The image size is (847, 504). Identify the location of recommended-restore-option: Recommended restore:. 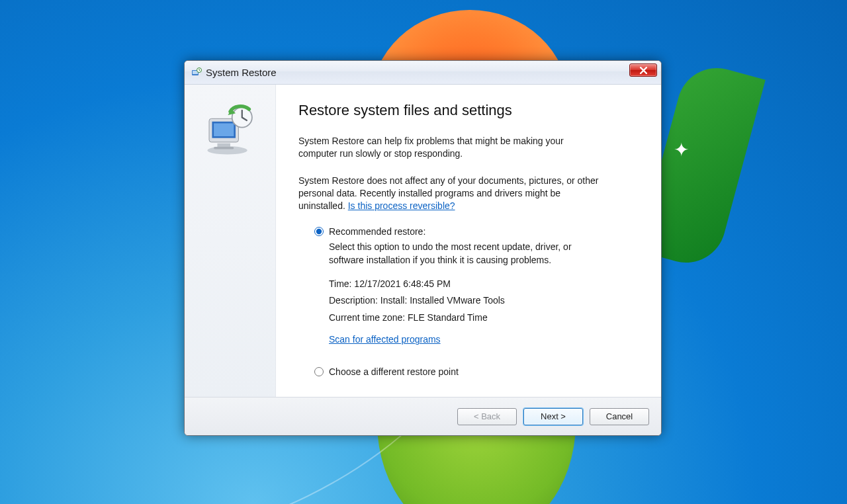
(476, 231).